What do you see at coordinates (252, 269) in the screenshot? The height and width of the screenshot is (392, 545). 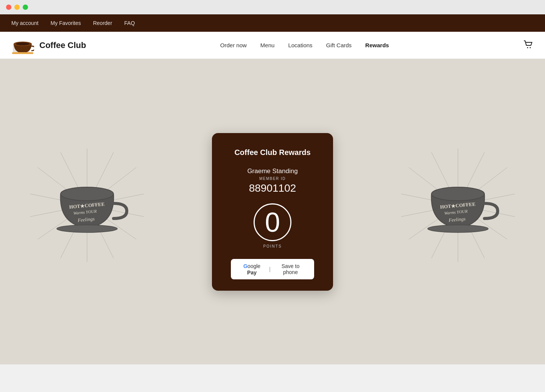 I see `gpay-logo: Google Pay` at bounding box center [252, 269].